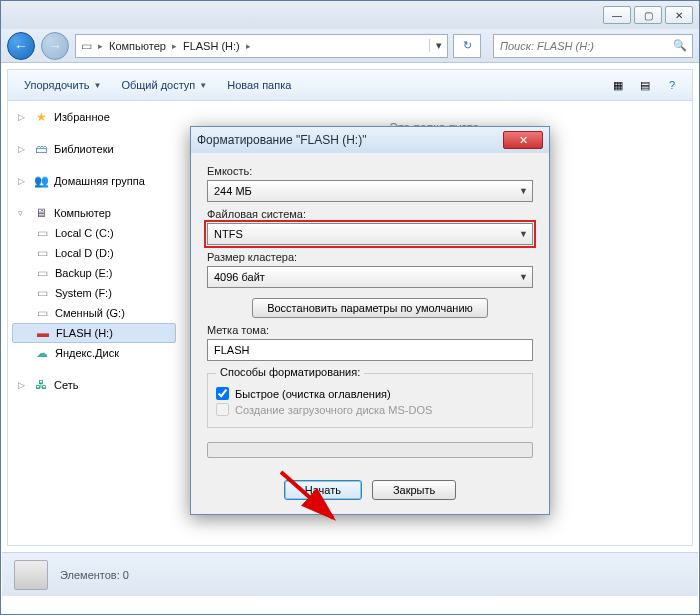 This screenshot has width=700, height=615. I want to click on window-close-button: ✕, so click(679, 15).